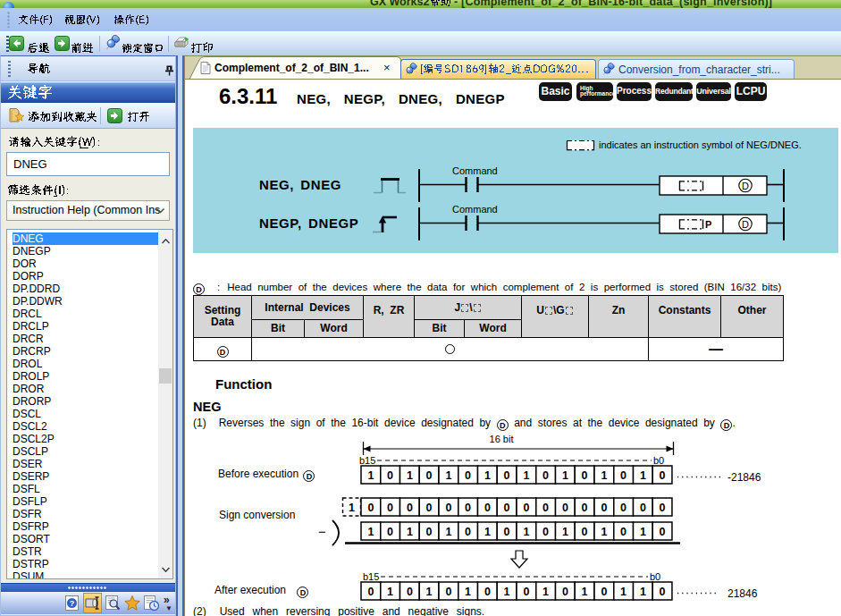  Describe the element at coordinates (708, 224) in the screenshot. I see `svg-text: P` at that location.